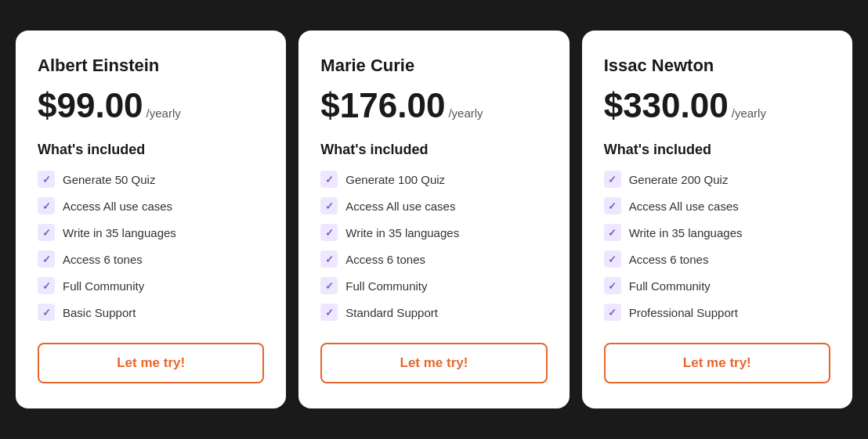 The width and height of the screenshot is (868, 439). Describe the element at coordinates (718, 66) in the screenshot. I see `plan-name: Issac Newton` at that location.